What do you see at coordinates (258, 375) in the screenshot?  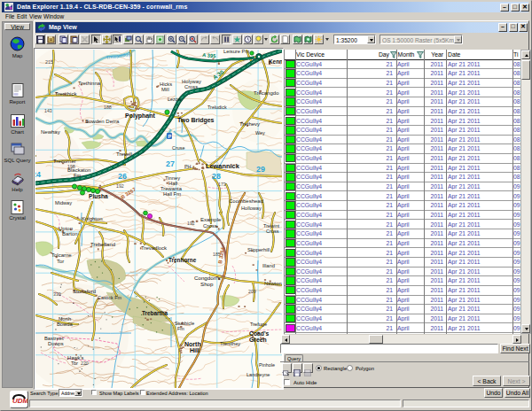 I see `svg-text: Landreyne` at bounding box center [258, 375].